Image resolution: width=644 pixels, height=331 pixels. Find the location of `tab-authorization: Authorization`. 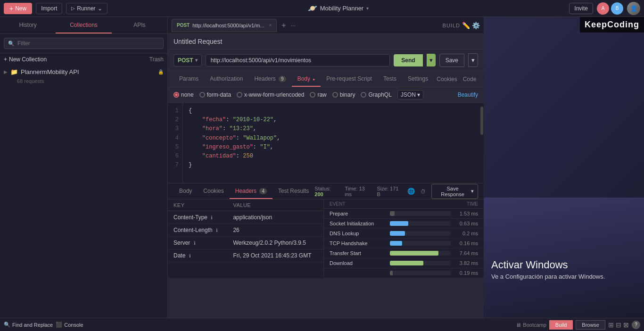

tab-authorization: Authorization is located at coordinates (226, 79).